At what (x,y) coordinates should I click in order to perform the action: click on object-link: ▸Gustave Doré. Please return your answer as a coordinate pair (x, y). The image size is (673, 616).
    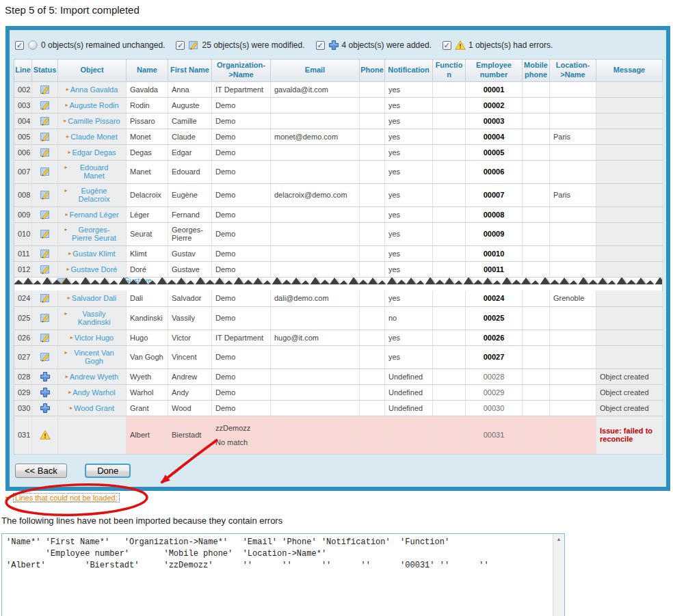
    Looking at the image, I should click on (92, 269).